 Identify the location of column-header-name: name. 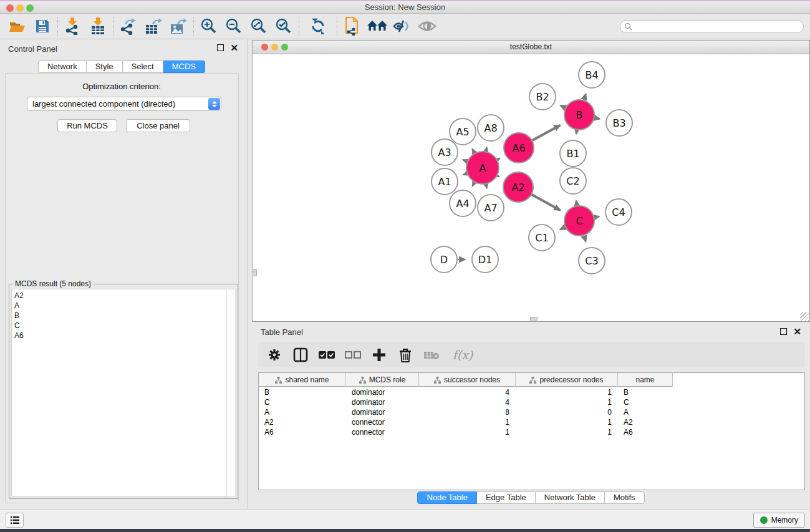
(645, 380).